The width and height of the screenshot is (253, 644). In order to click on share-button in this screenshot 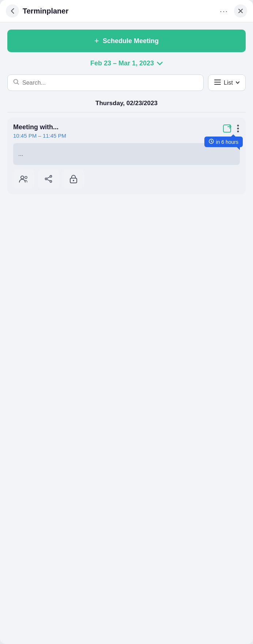, I will do `click(49, 179)`.